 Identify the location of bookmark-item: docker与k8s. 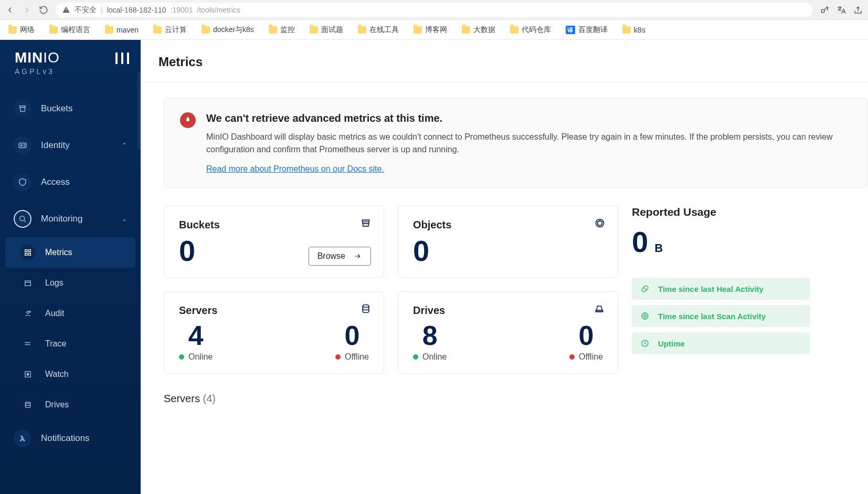
(228, 30).